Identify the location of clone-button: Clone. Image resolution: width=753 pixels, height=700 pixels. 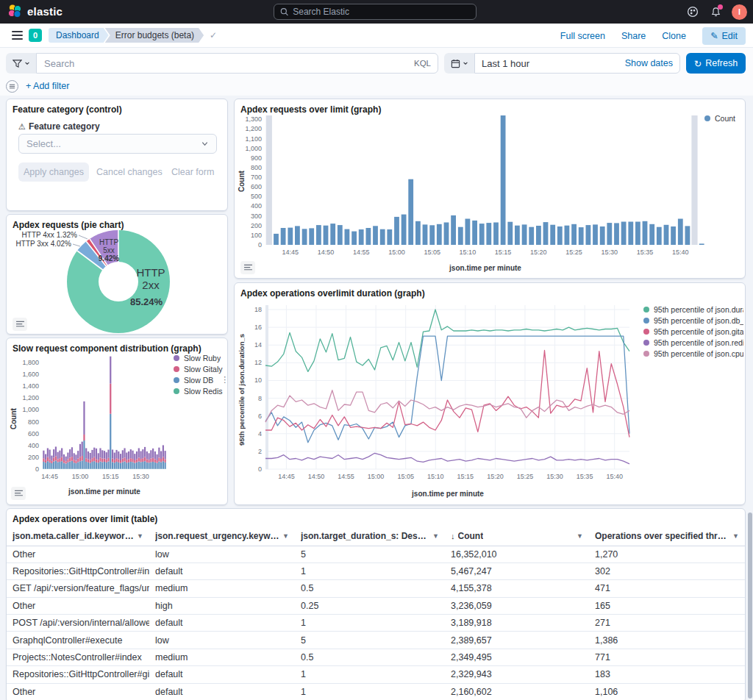
(674, 36).